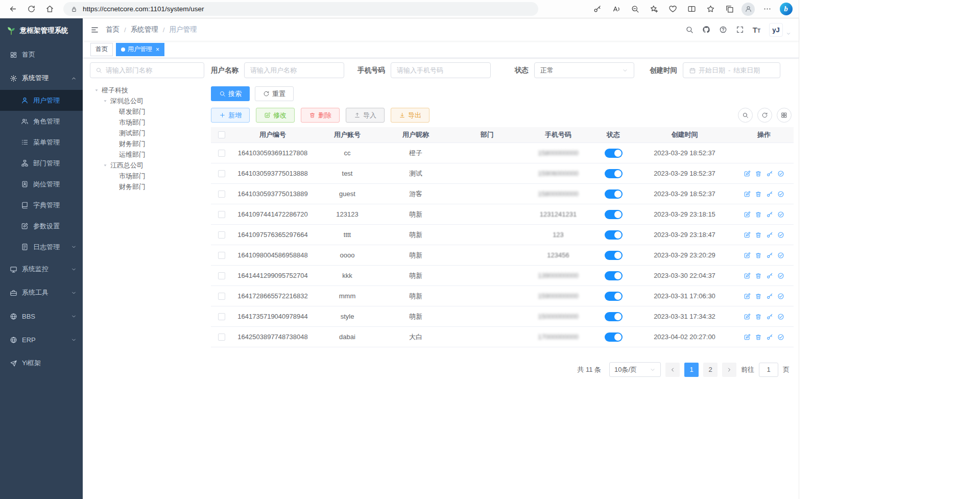 Image resolution: width=980 pixels, height=499 pixels. I want to click on heart-icon, so click(673, 9).